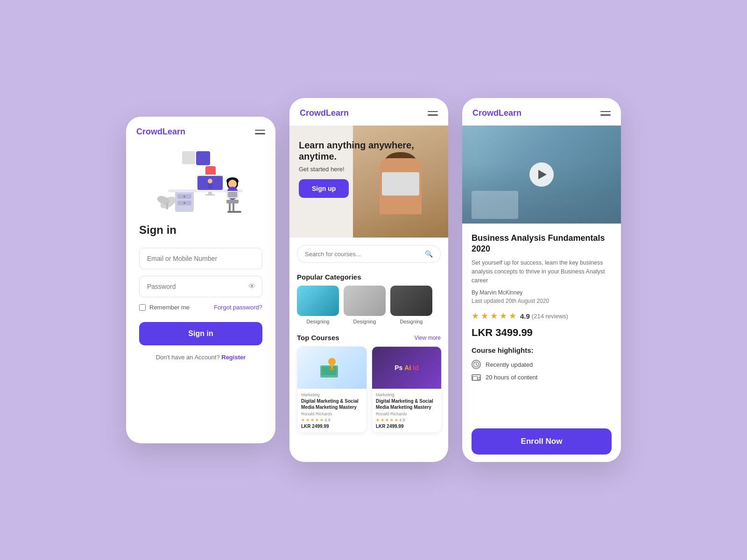  What do you see at coordinates (494, 316) in the screenshot?
I see `rating-star-3: ★` at bounding box center [494, 316].